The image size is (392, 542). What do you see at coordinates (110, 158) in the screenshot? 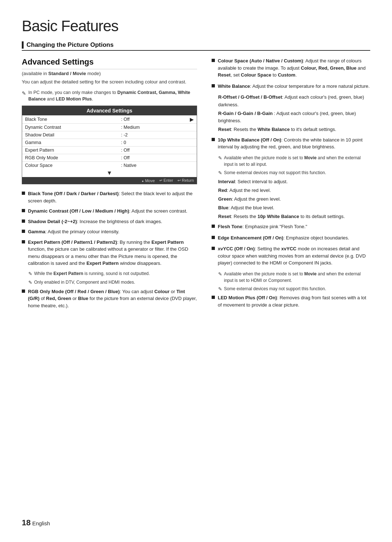
I see `table-row: RGB Only Mode : Off` at bounding box center [110, 158].